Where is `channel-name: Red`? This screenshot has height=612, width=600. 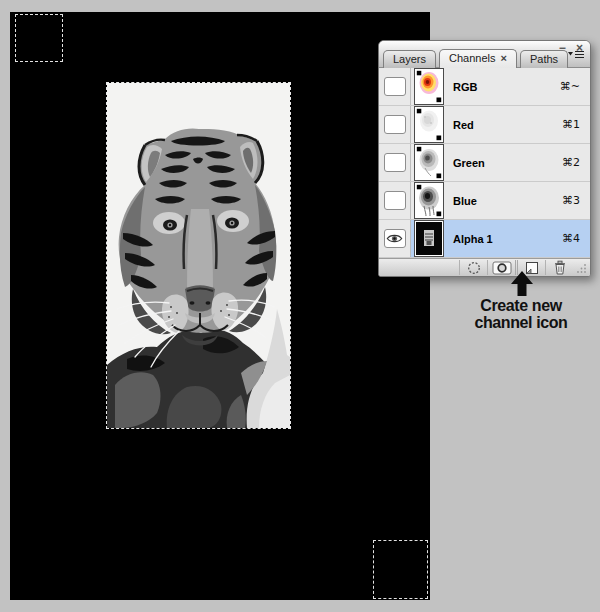
channel-name: Red is located at coordinates (494, 125).